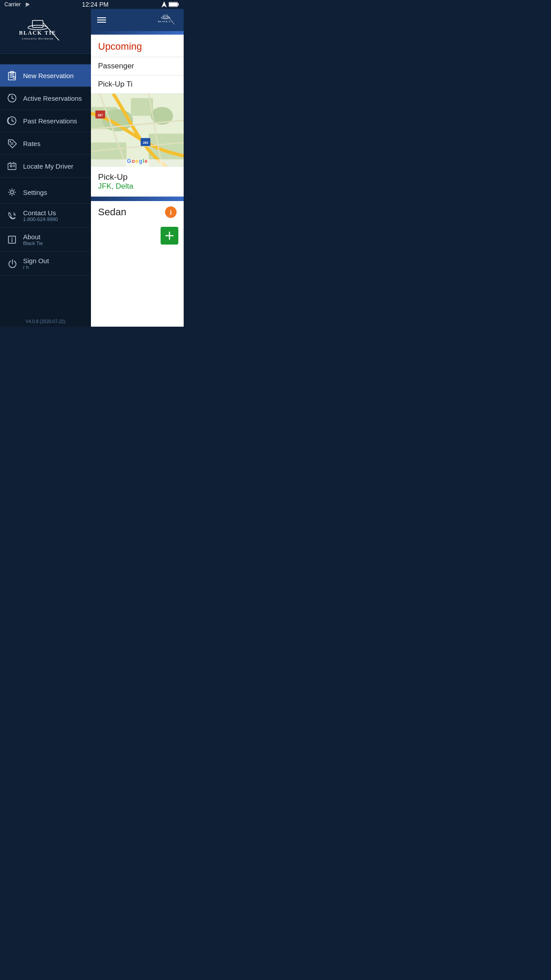  I want to click on about-label: About, so click(33, 237).